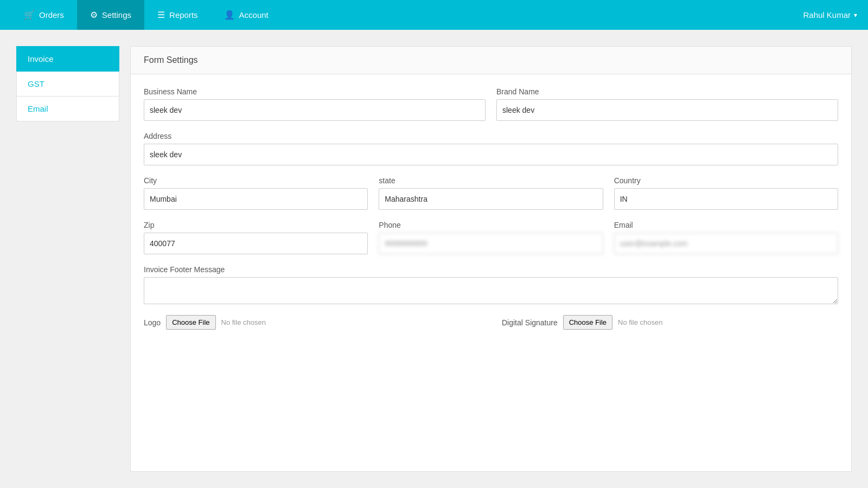  I want to click on address-label: Address, so click(491, 136).